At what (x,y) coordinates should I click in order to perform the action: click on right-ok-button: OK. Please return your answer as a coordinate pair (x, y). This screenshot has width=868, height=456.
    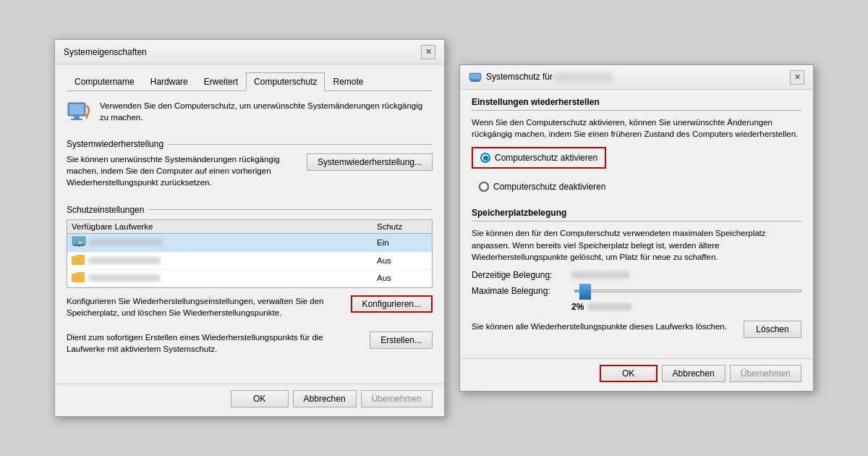
    Looking at the image, I should click on (629, 373).